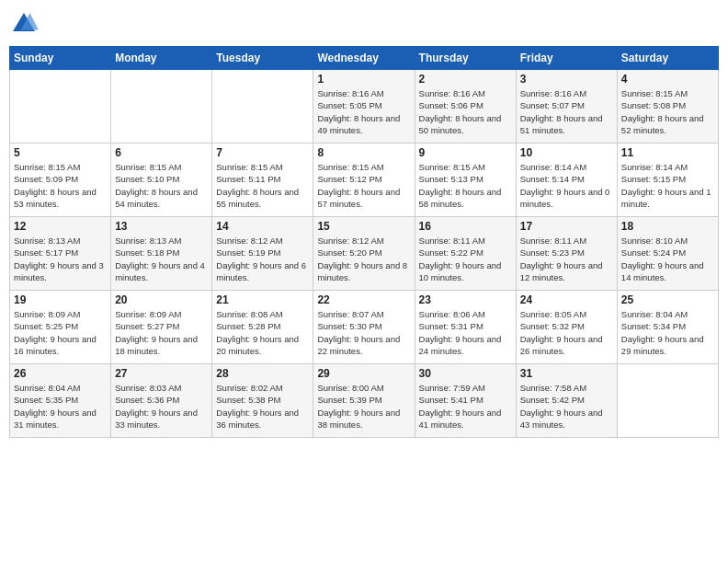  I want to click on day-number: 4, so click(667, 79).